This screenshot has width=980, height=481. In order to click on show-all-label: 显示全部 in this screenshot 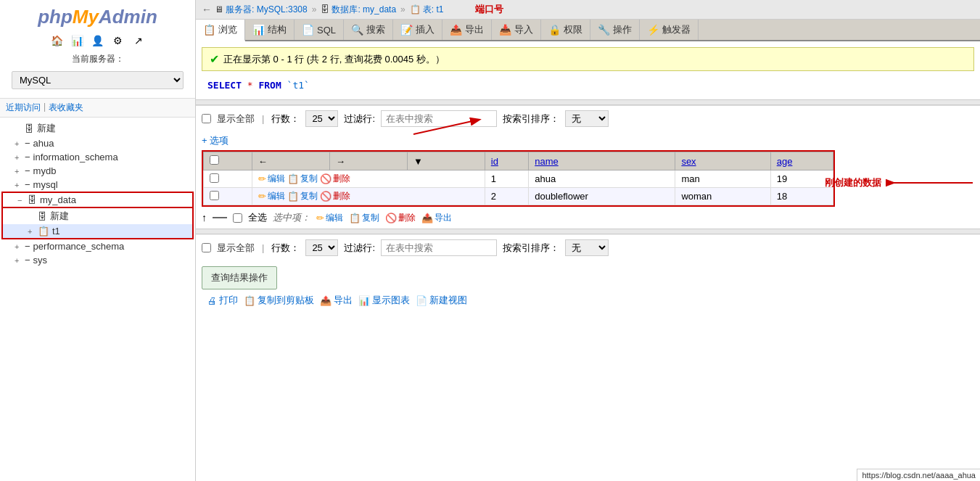, I will do `click(236, 119)`.